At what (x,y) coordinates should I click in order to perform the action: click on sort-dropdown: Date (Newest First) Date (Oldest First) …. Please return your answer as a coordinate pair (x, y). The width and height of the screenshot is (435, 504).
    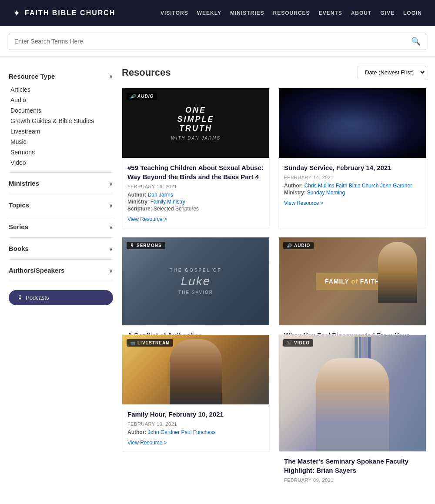
    Looking at the image, I should click on (392, 72).